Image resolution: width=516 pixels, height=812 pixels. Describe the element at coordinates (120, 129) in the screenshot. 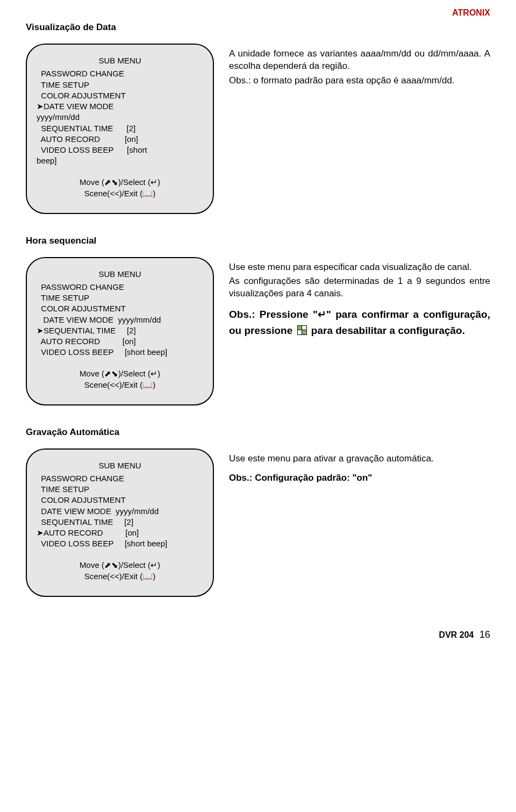

I see `menu-panel-date-view: SUB MENU PASSWORD CHANGE TIME SETUP COLO…` at that location.